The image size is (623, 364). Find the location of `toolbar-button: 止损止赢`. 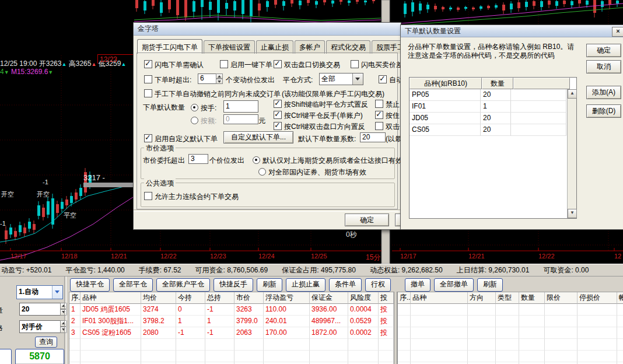

toolbar-button: 止损止赢 is located at coordinates (306, 285).